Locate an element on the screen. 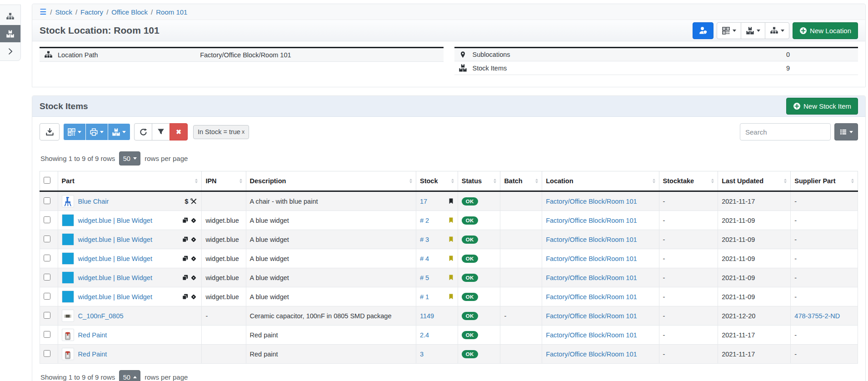 This screenshot has height=381, width=868. row-select-cell is located at coordinates (49, 221).